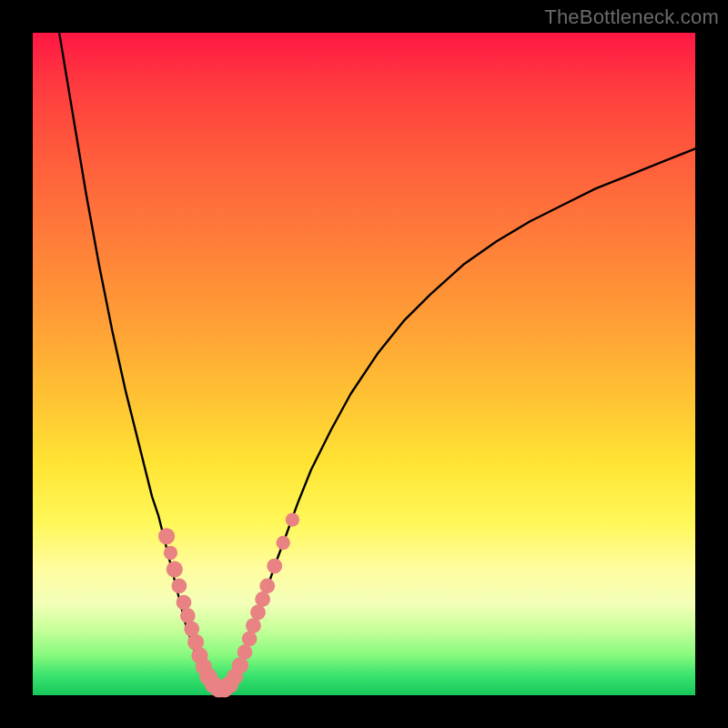 The width and height of the screenshot is (728, 728). I want to click on watermark-text: TheBottleneck.com, so click(632, 17).